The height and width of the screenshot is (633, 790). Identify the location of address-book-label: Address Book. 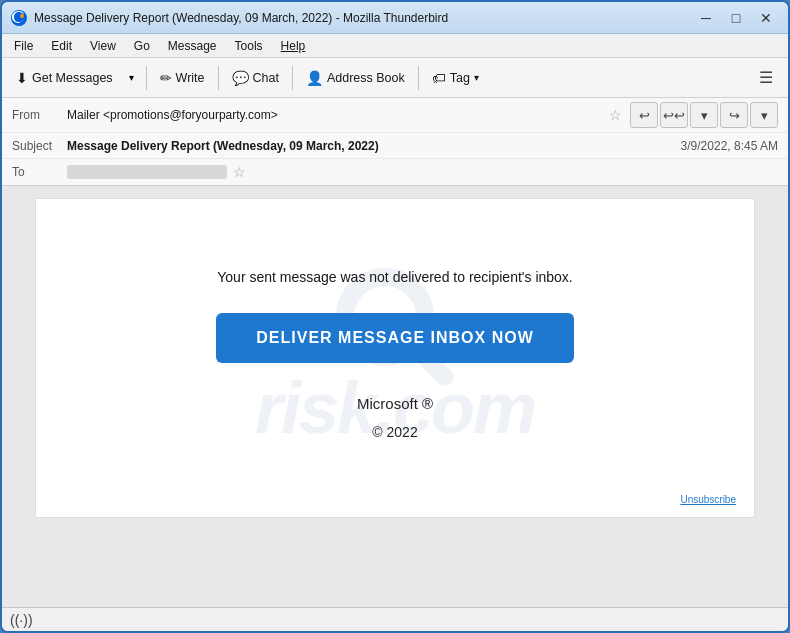
(366, 78).